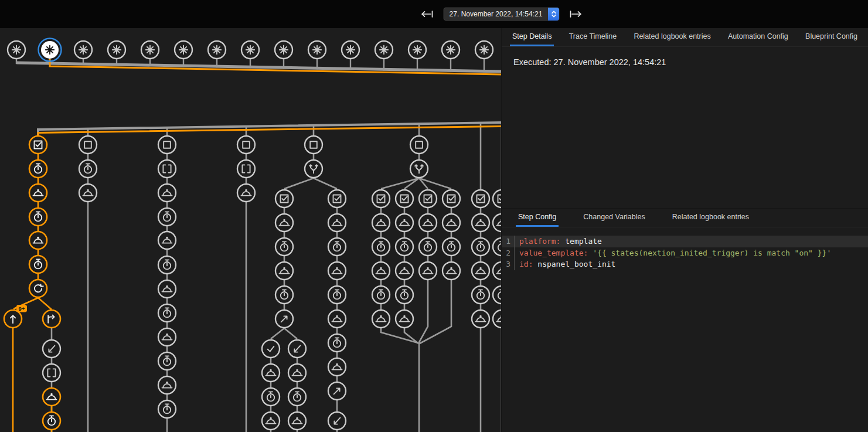 Image resolution: width=868 pixels, height=432 pixels. I want to click on tab-automation-config: Automation Config, so click(758, 38).